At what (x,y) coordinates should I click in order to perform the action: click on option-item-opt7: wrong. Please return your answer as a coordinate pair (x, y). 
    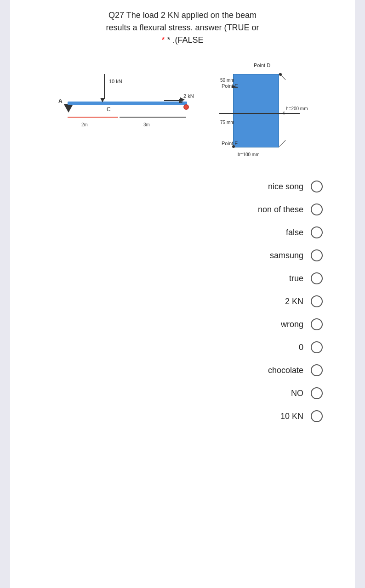
    Looking at the image, I should click on (173, 324).